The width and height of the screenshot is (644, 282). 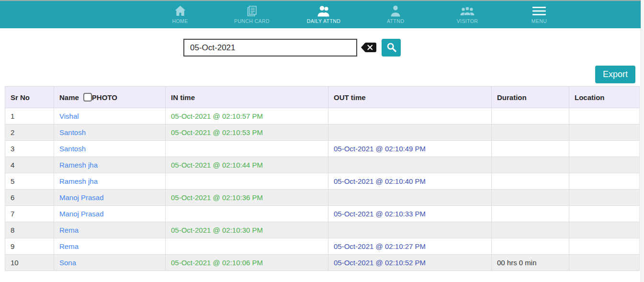 What do you see at coordinates (69, 116) in the screenshot?
I see `name-link: Vishal` at bounding box center [69, 116].